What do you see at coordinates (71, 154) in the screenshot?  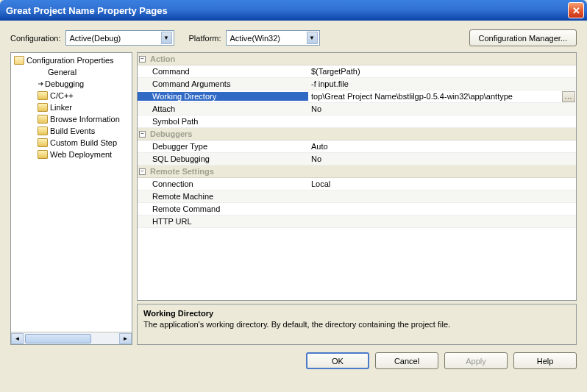 I see `tree-item: Web Deployment` at bounding box center [71, 154].